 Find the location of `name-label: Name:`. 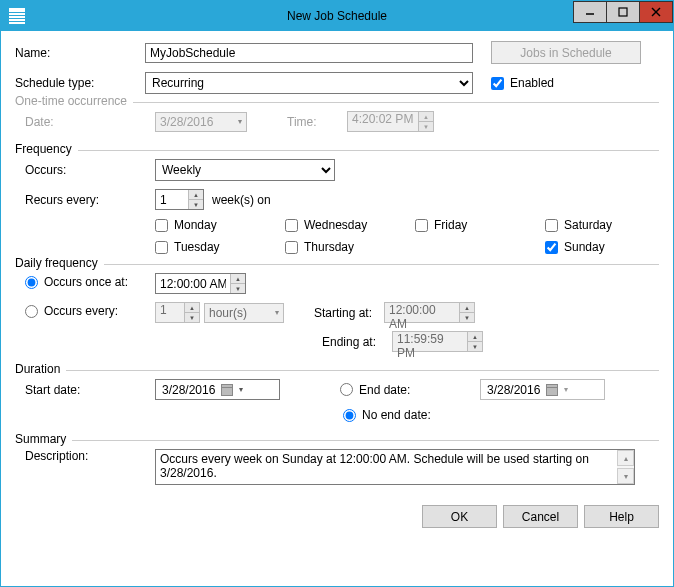

name-label: Name: is located at coordinates (80, 53).